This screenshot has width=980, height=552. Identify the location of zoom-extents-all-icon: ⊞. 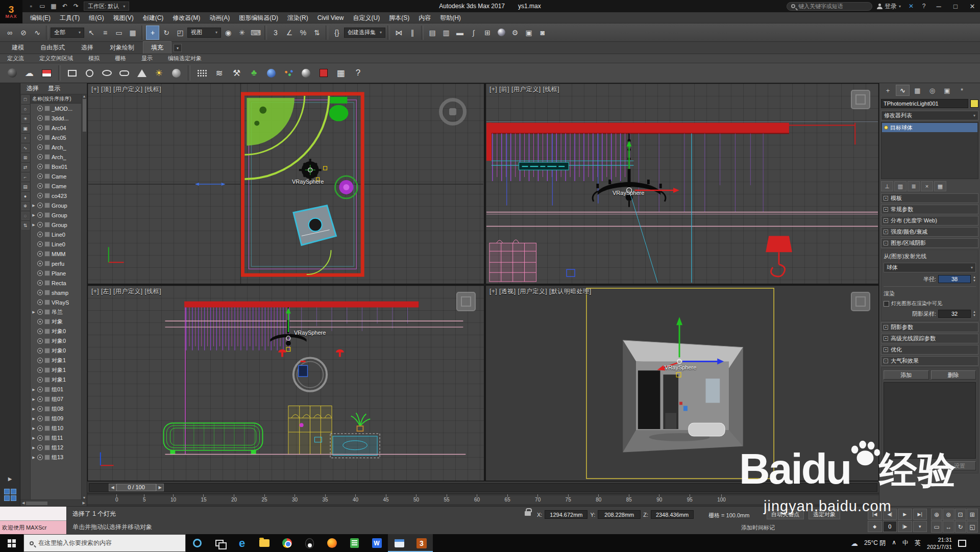
(972, 514).